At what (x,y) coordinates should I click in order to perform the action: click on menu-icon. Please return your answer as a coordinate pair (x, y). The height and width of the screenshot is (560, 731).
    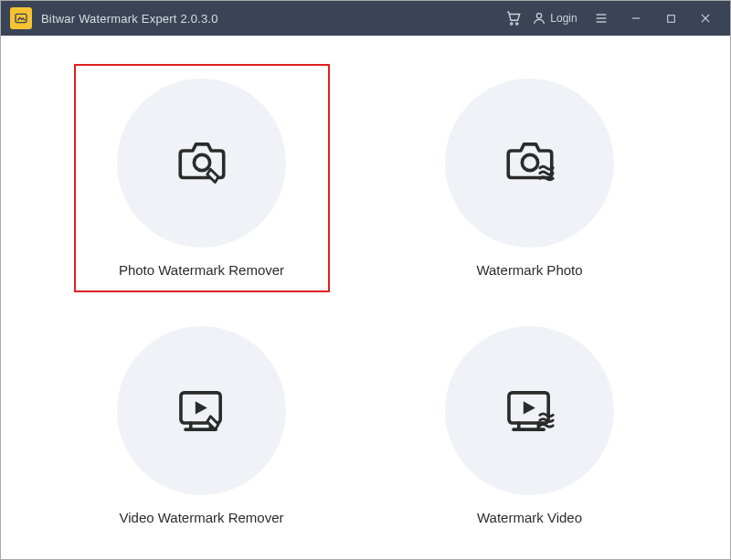
    Looking at the image, I should click on (601, 18).